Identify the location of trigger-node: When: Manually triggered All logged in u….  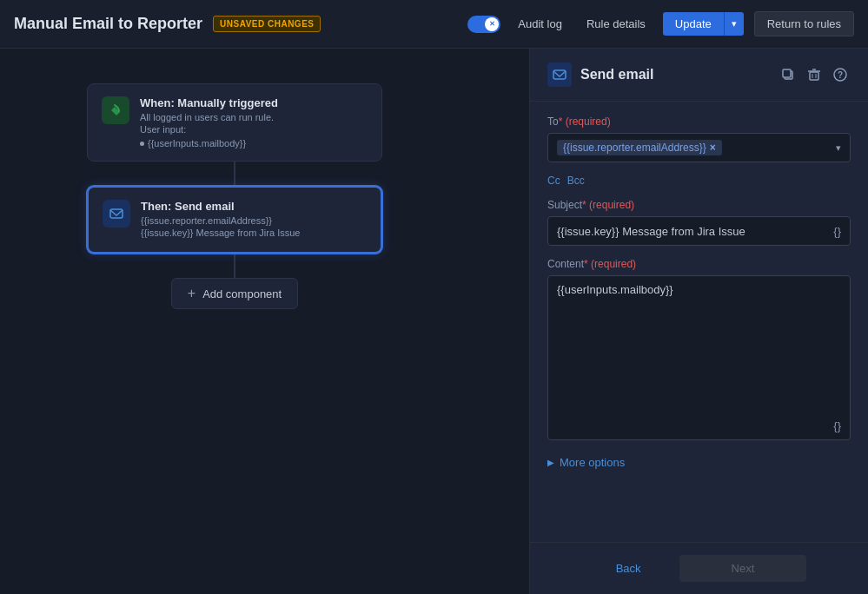
(235, 122).